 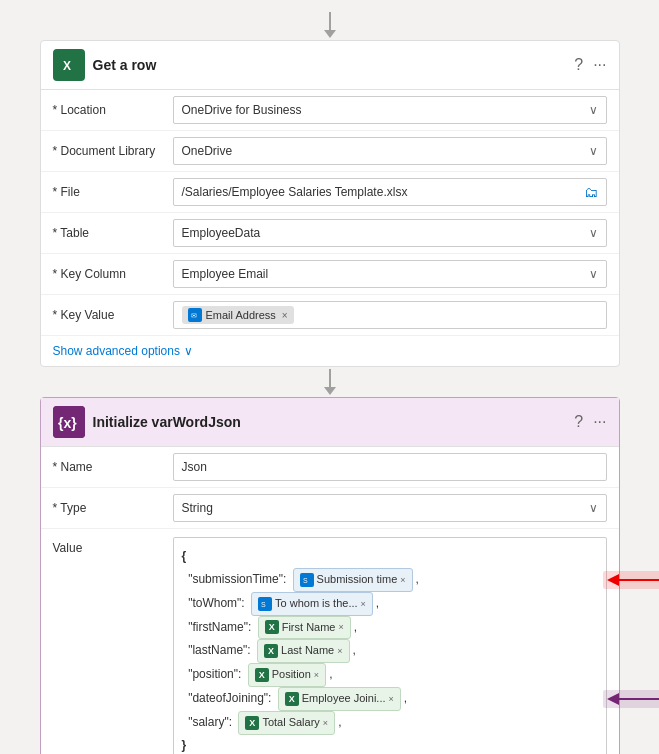 I want to click on doc-library-label: * Document Library, so click(x=113, y=151).